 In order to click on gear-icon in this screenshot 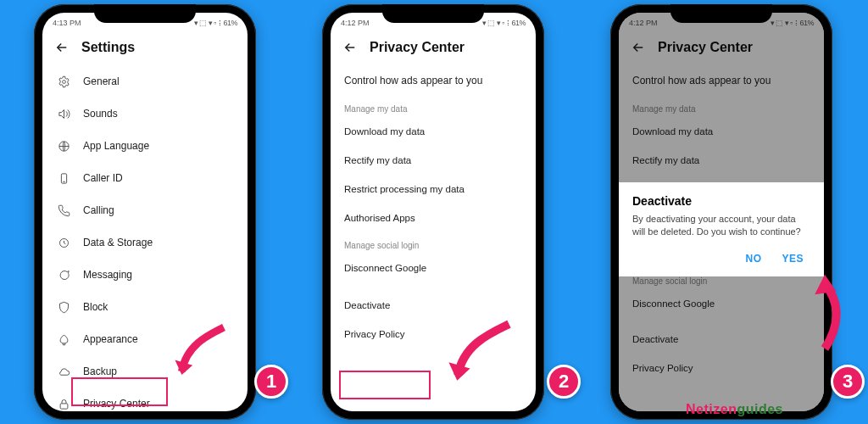, I will do `click(64, 81)`.